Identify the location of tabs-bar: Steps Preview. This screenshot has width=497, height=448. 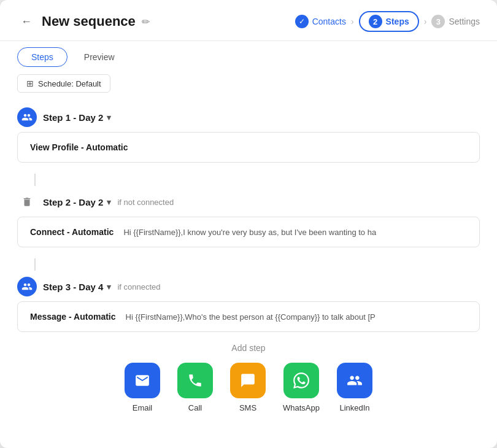
(248, 54).